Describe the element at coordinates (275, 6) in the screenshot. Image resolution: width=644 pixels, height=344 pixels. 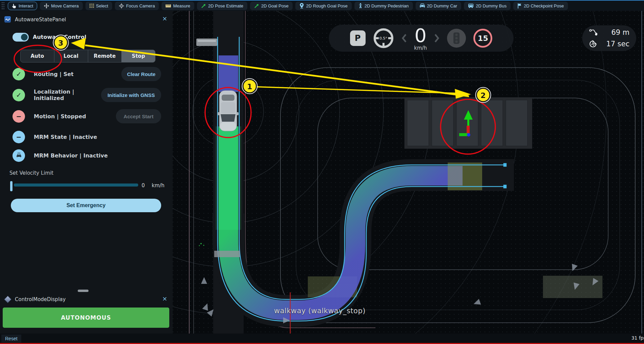
I see `tool-label: 2D Goal Pose` at that location.